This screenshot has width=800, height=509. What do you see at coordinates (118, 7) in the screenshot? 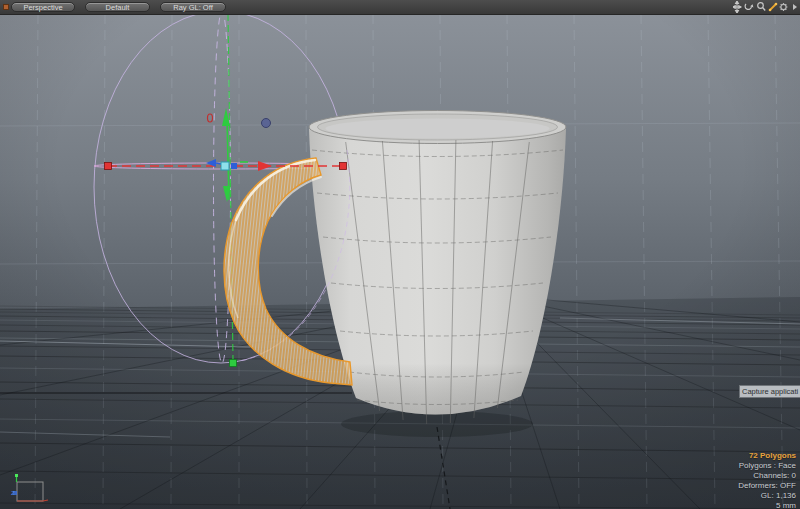
I see `shading-preset-button: Default` at bounding box center [118, 7].